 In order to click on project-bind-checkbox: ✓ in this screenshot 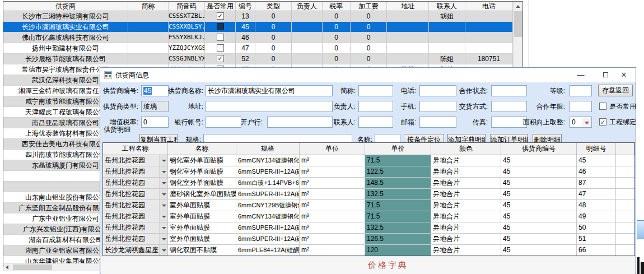, I will do `click(603, 122)`.